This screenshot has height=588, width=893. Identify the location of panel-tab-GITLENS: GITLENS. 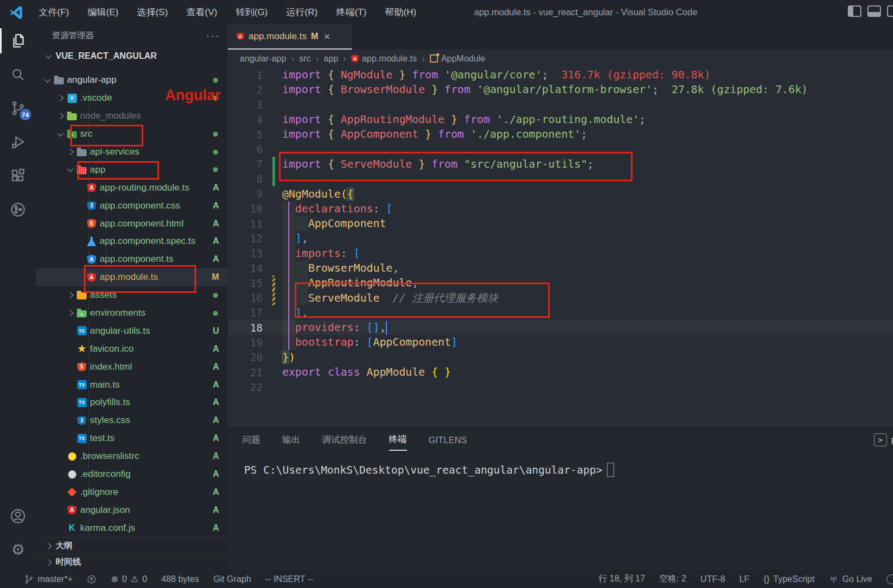
(448, 440).